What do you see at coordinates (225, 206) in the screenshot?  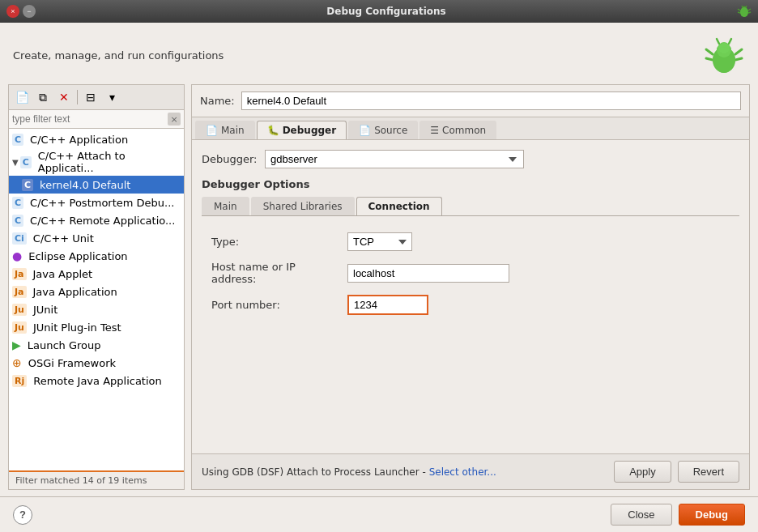 I see `sub-tab-main: Main` at bounding box center [225, 206].